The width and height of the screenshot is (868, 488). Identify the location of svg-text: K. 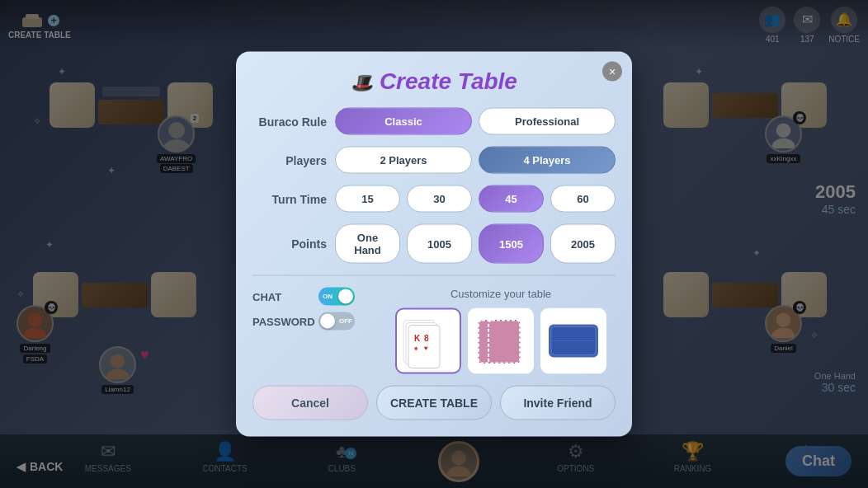
(417, 338).